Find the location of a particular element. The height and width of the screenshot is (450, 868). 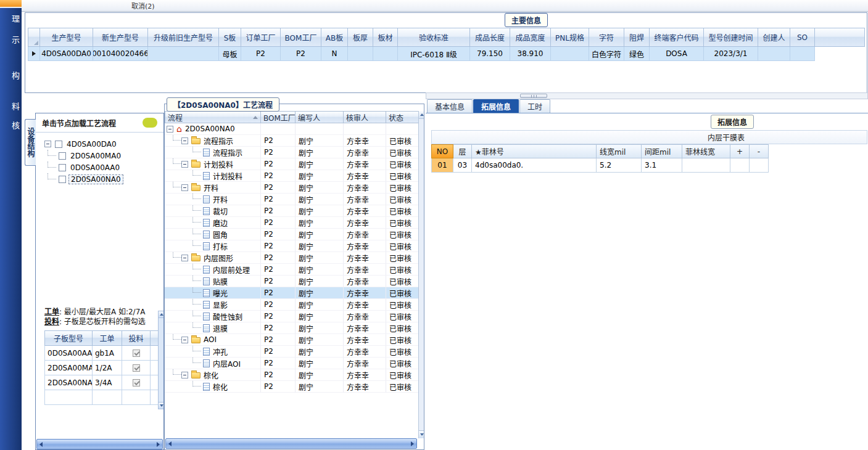

scrollbar-thumb is located at coordinates (534, 96).